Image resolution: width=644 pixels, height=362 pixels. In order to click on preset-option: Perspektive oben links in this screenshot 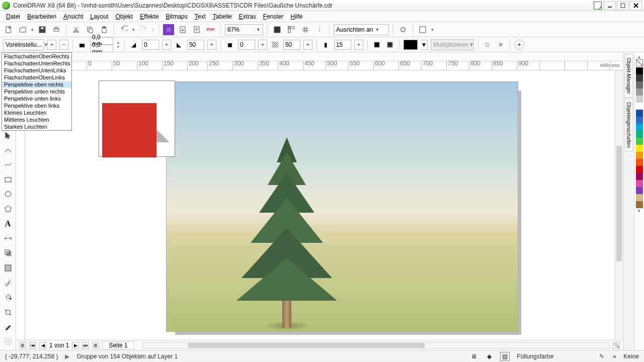, I will do `click(37, 106)`.